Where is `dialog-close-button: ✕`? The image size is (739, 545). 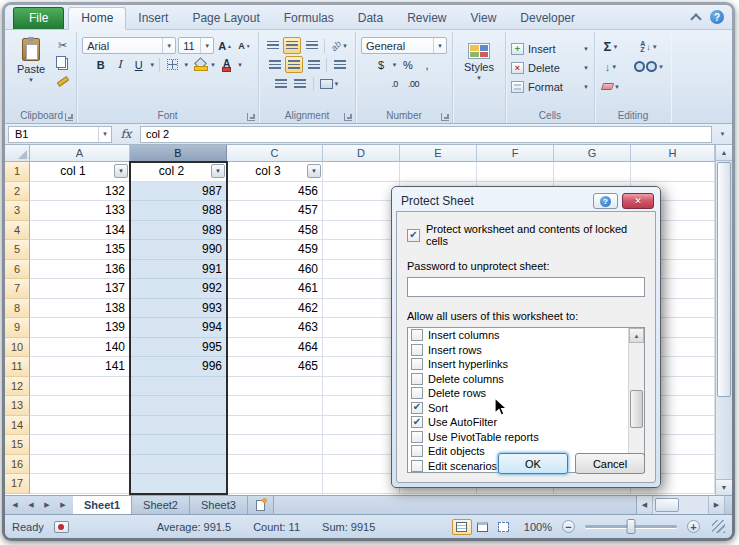 dialog-close-button: ✕ is located at coordinates (638, 201).